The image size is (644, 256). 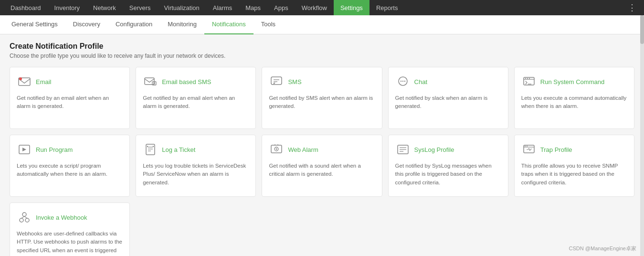 What do you see at coordinates (448, 149) in the screenshot?
I see `card-syslog-header: SysLog Profile` at bounding box center [448, 149].